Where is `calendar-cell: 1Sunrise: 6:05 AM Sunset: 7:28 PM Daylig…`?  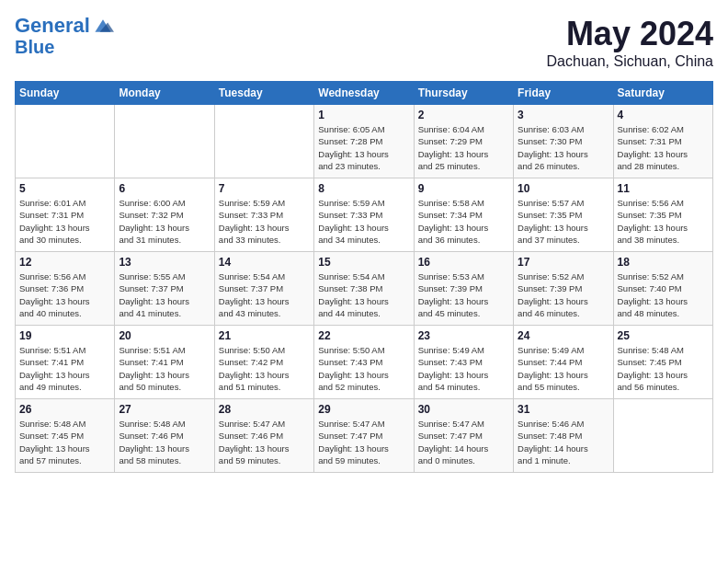 calendar-cell: 1Sunrise: 6:05 AM Sunset: 7:28 PM Daylig… is located at coordinates (364, 142).